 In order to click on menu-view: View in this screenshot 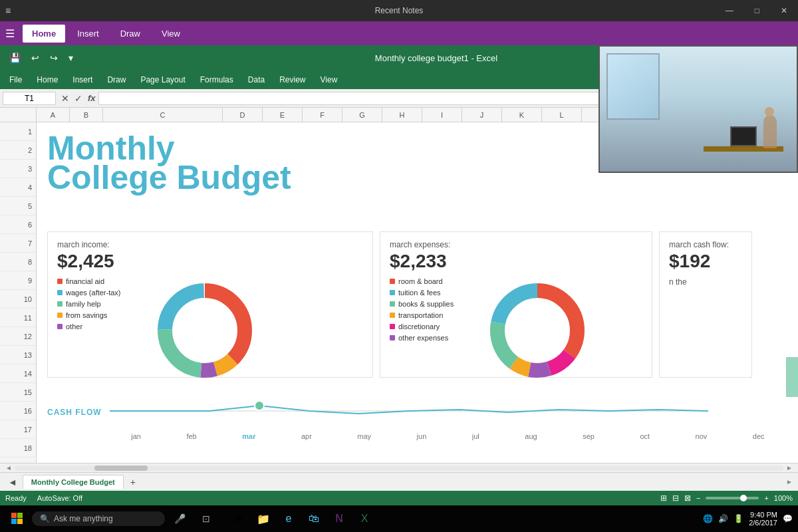, I will do `click(329, 80)`.